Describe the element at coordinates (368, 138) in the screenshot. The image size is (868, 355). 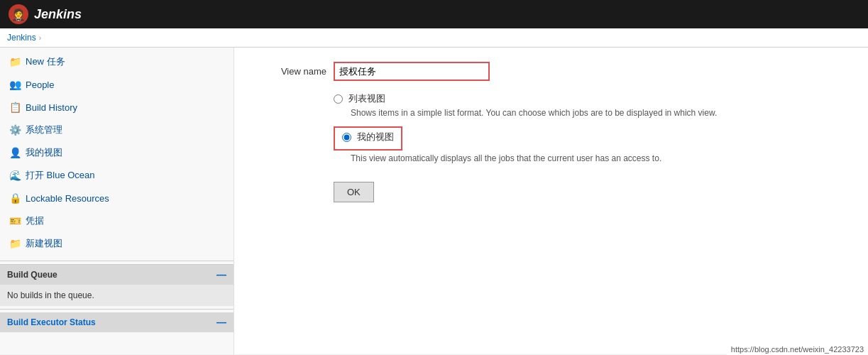
I see `radio-my-view-box: 我的视图` at that location.